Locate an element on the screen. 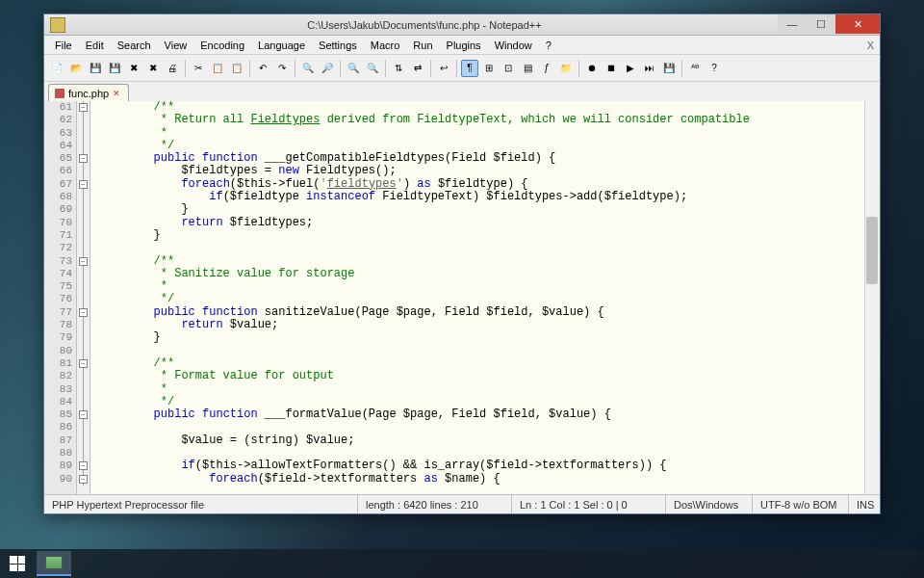 The width and height of the screenshot is (924, 578). menu-search: Search is located at coordinates (135, 45).